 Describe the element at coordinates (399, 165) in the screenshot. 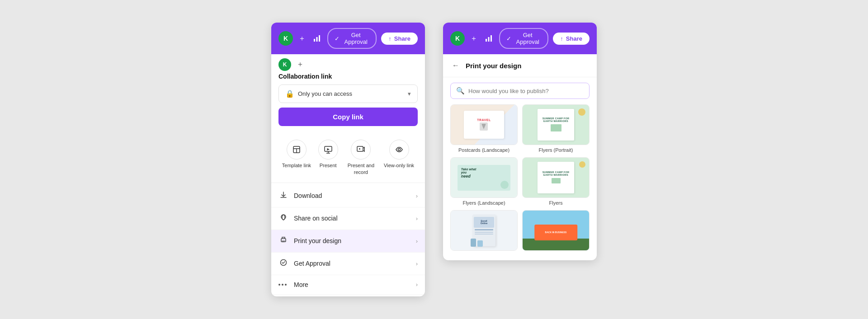

I see `view-only-label: View-only link` at that location.